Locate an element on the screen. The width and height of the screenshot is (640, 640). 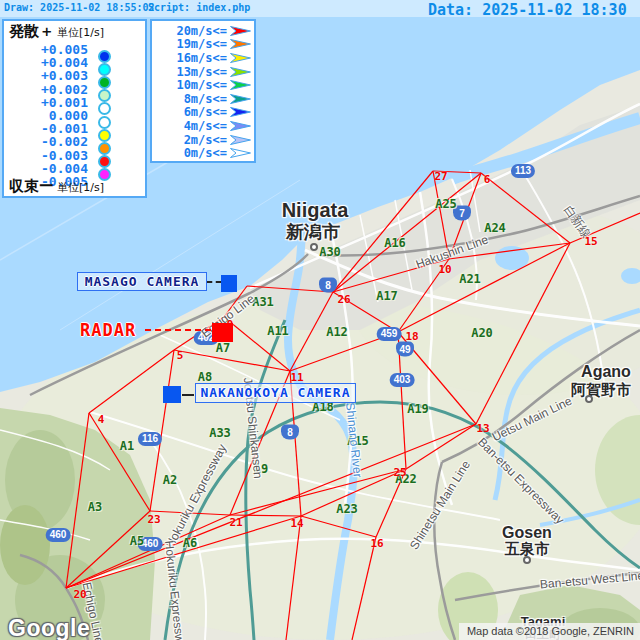
draw-timestamp: Draw: 2025-11-02 18:55:02 is located at coordinates (80, 8).